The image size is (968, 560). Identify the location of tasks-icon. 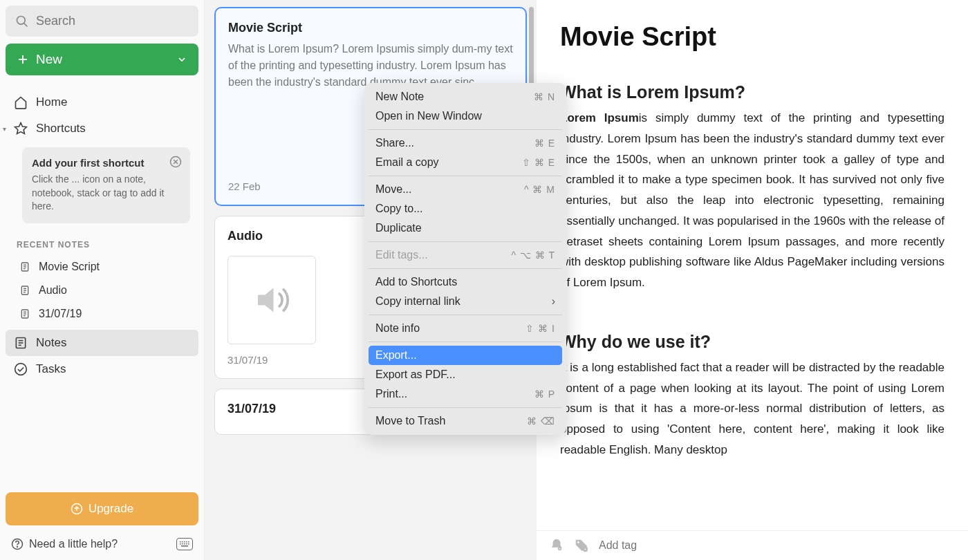
(21, 369).